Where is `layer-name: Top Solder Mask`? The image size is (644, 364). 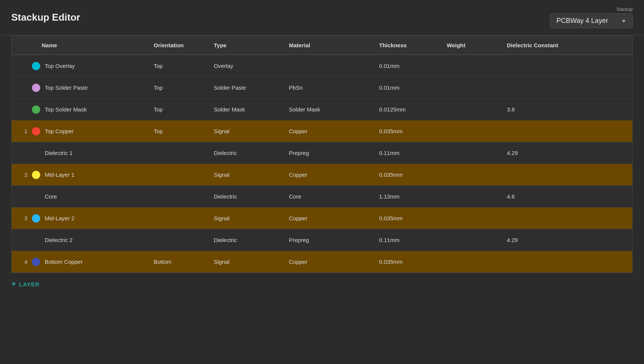 layer-name: Top Solder Mask is located at coordinates (66, 110).